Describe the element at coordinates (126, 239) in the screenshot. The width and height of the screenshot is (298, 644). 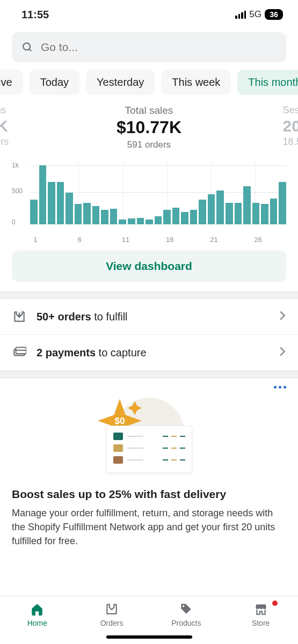
I see `chart-x-tick: 11` at that location.